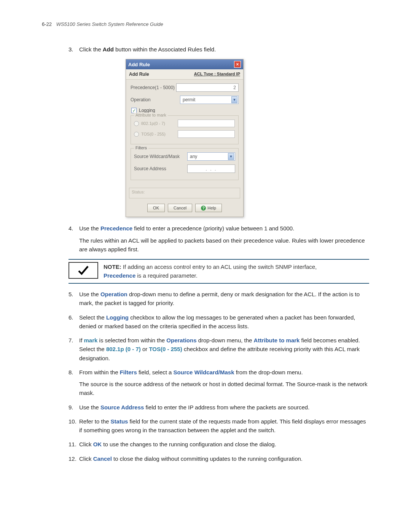 The width and height of the screenshot is (411, 532). I want to click on step-3: 3. Click the Add button within the Assoc…, so click(219, 50).